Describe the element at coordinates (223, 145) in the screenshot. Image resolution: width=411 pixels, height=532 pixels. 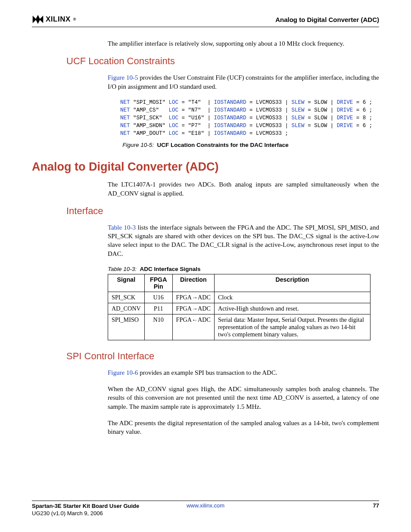
I see `figure-caption-text: UCF Location Constraints for the DAC Int…` at that location.